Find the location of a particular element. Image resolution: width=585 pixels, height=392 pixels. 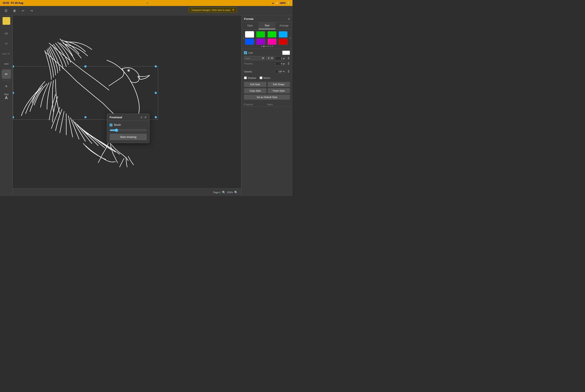

sidebar-tool-freehand: ✏ is located at coordinates (7, 74).